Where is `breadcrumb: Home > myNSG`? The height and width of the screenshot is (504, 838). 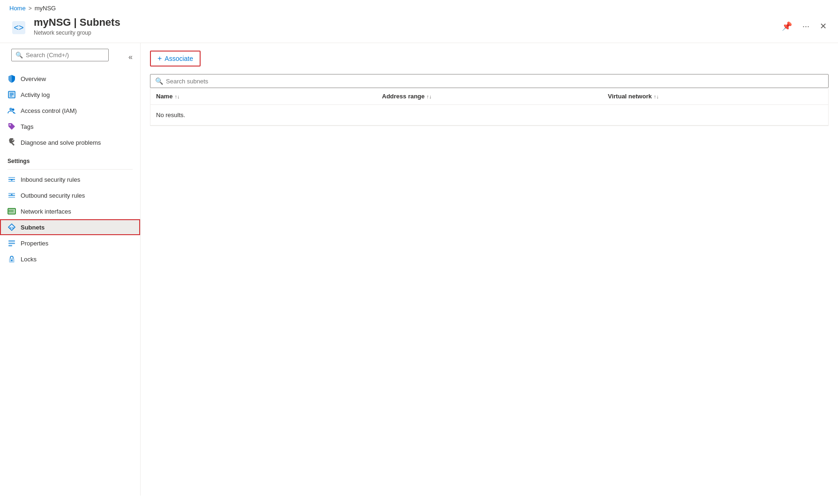 breadcrumb: Home > myNSG is located at coordinates (419, 7).